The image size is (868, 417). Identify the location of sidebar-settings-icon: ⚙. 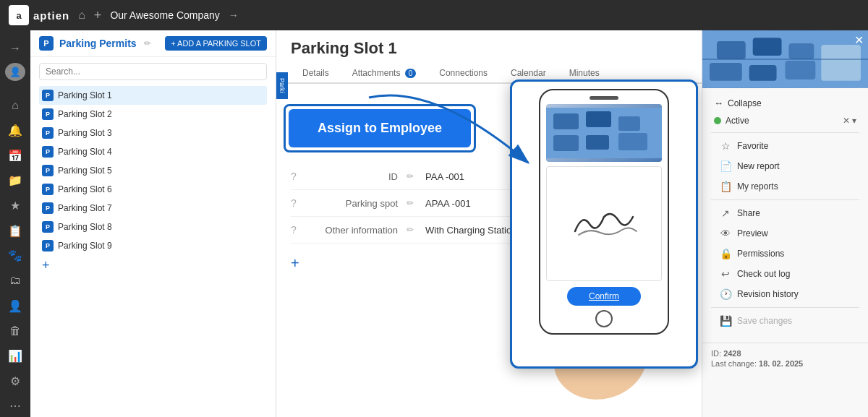
(15, 382).